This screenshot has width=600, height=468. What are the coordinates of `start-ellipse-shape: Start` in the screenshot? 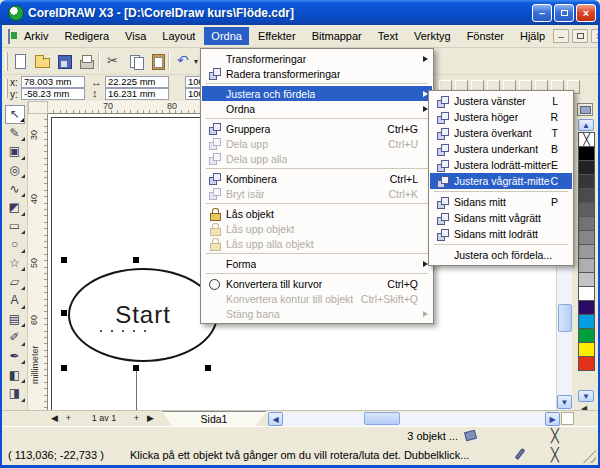 It's located at (143, 315).